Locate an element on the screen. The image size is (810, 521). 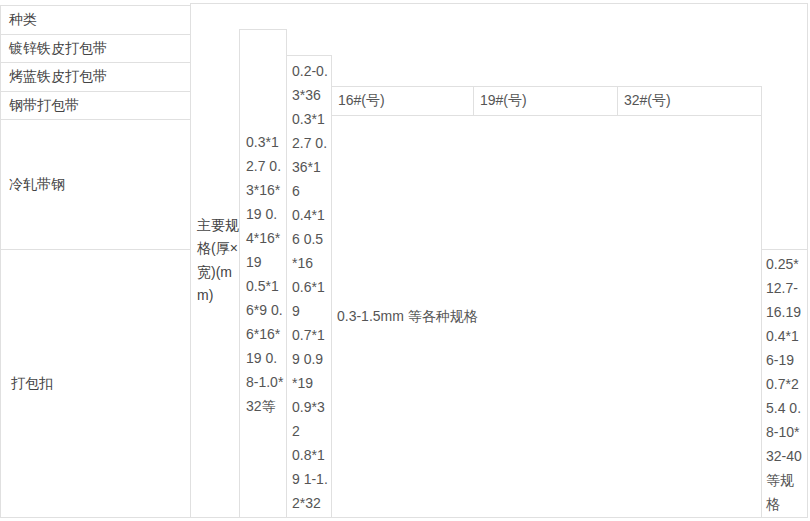
strap-specs-a-value: 0.3*1 2.7 0. 3*16* 19 0. 4*16* 19 0.5*1 … is located at coordinates (264, 274).